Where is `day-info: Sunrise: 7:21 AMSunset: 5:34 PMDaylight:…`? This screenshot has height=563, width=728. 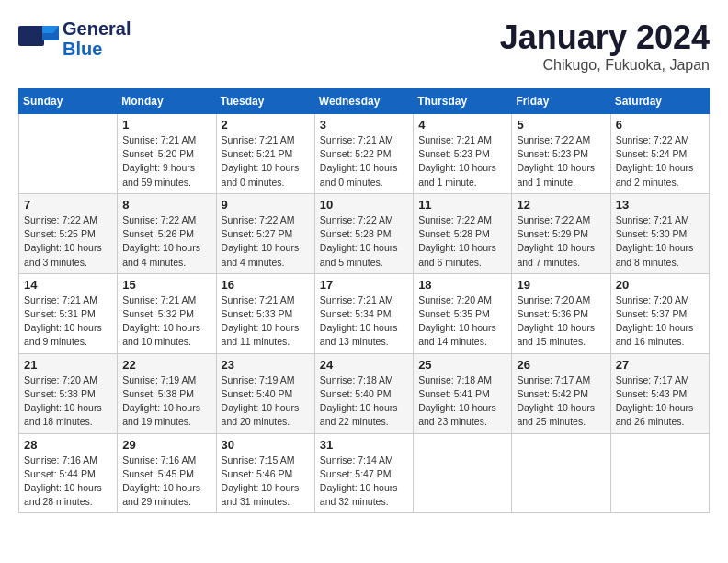 day-info: Sunrise: 7:21 AMSunset: 5:34 PMDaylight:… is located at coordinates (364, 322).